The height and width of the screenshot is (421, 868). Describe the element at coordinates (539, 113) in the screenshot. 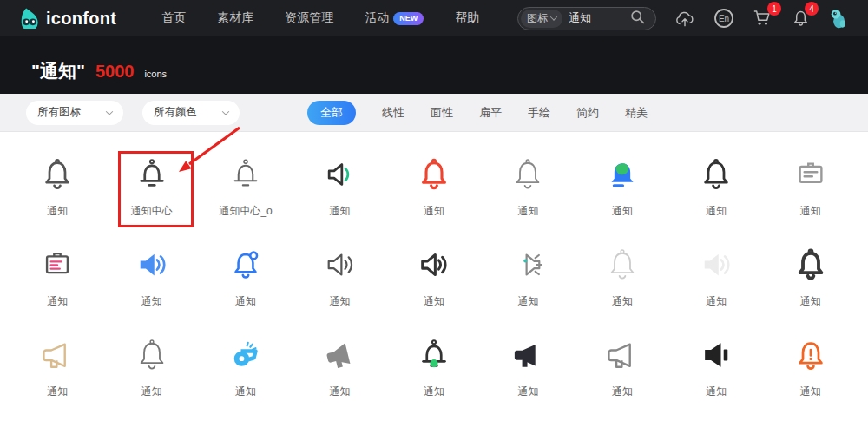

I see `tab-handdrawn: 手绘` at that location.